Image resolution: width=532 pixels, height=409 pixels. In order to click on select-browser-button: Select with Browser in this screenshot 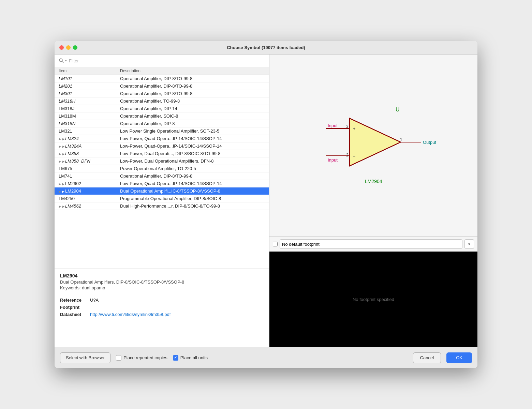, I will do `click(85, 358)`.